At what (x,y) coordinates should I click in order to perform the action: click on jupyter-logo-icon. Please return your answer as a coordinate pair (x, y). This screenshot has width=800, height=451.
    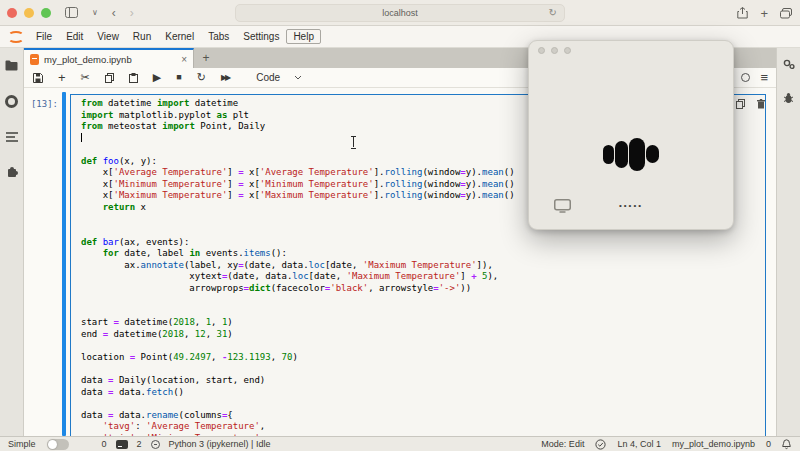
    Looking at the image, I should click on (14, 37).